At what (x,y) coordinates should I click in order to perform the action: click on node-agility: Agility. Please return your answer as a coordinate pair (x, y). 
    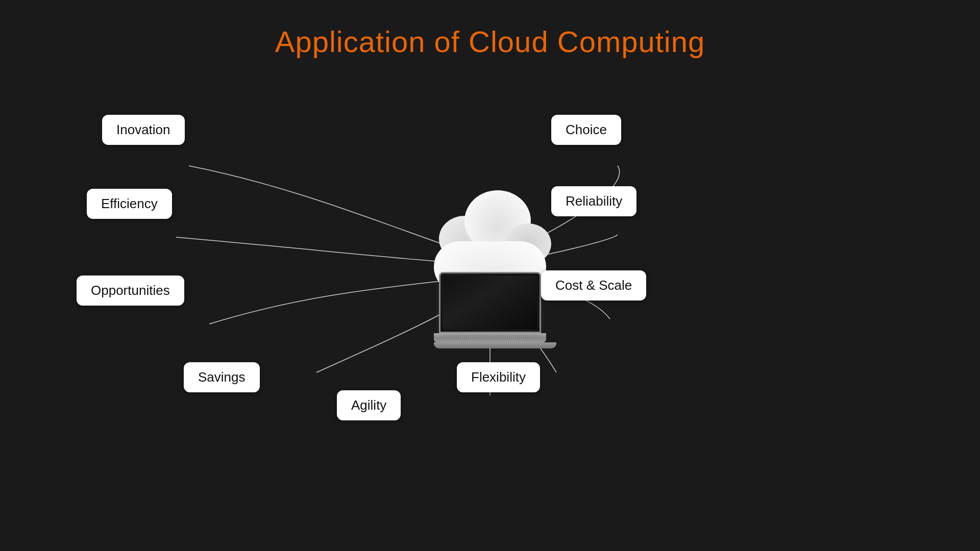
    Looking at the image, I should click on (369, 405).